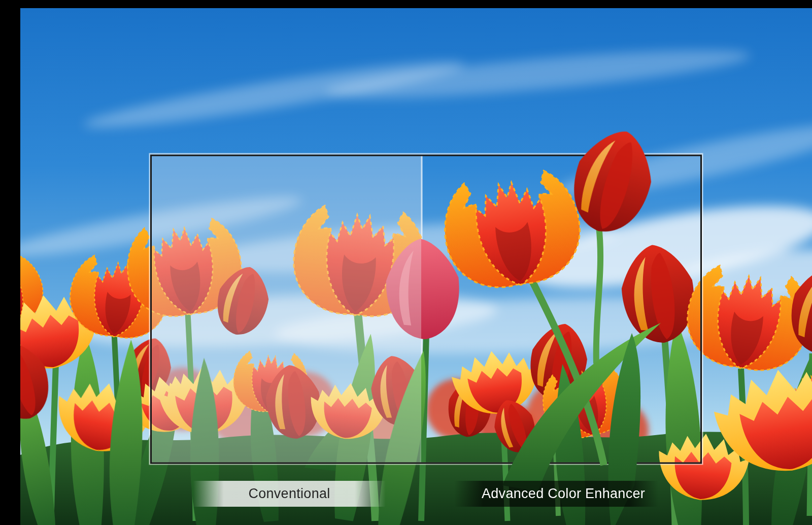  I want to click on advanced-color-enhancer-label-band: Advanced Color Enhancer, so click(556, 494).